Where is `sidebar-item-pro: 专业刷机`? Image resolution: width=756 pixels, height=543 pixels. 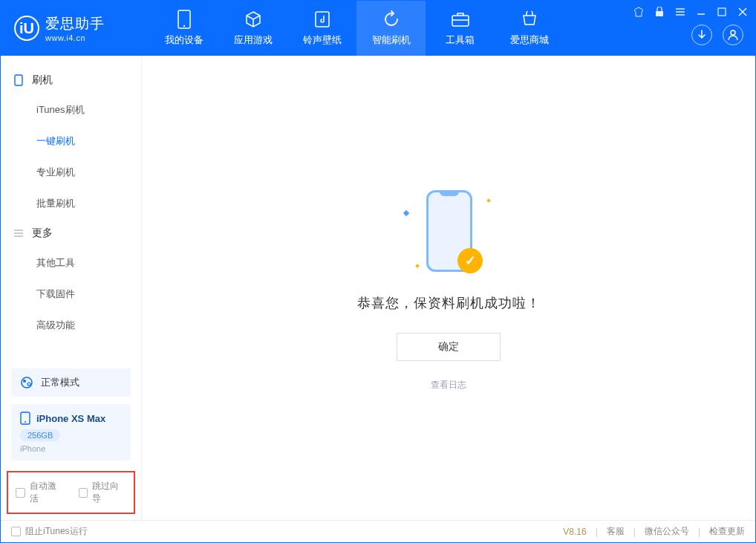 sidebar-item-pro: 专业刷机 is located at coordinates (71, 172).